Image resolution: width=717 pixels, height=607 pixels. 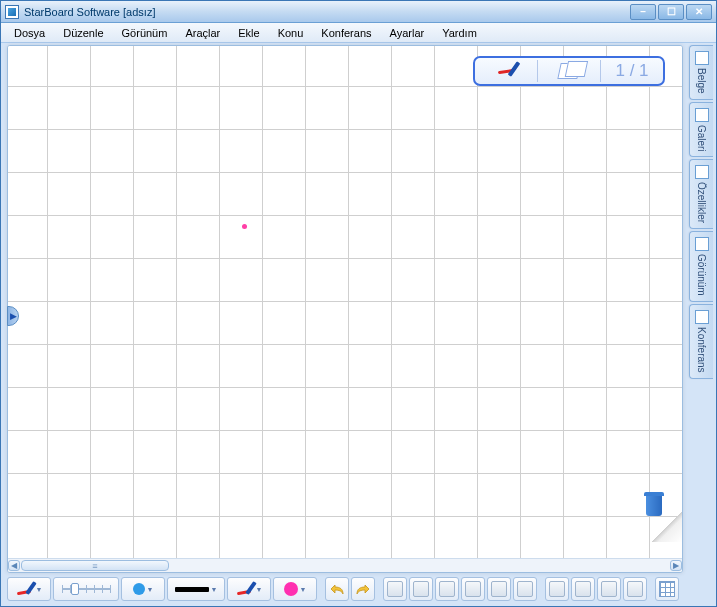 I want to click on pen-mode-icon, so click(x=506, y=71).